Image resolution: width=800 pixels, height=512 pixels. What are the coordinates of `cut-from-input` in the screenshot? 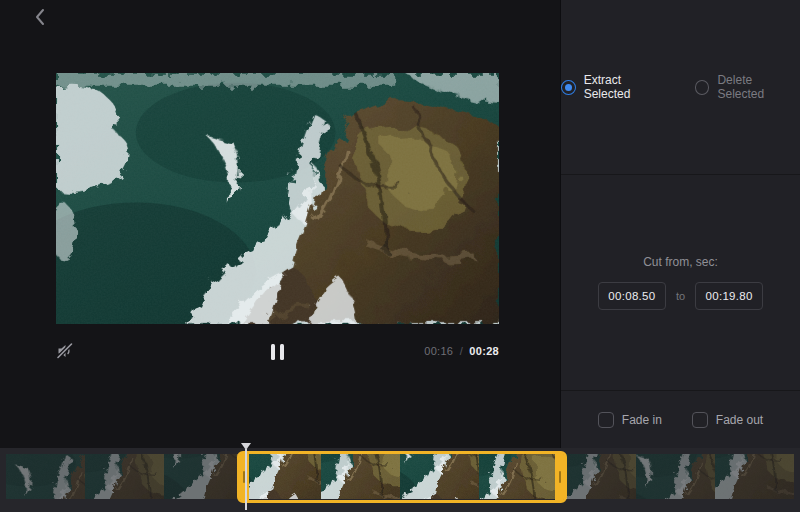 It's located at (632, 296).